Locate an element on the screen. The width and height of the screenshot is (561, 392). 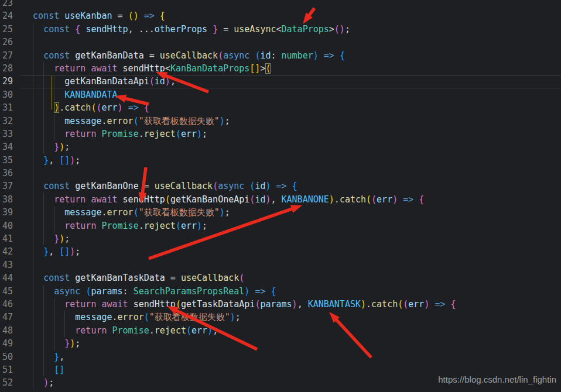
code-line: 50 }, is located at coordinates (280, 357).